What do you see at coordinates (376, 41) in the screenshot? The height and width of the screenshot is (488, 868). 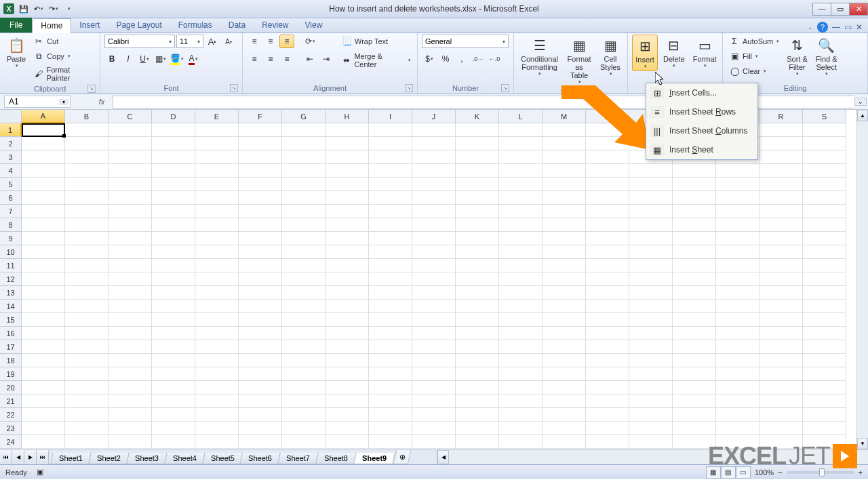 I see `wrap-text-button: 📃Wrap Text` at bounding box center [376, 41].